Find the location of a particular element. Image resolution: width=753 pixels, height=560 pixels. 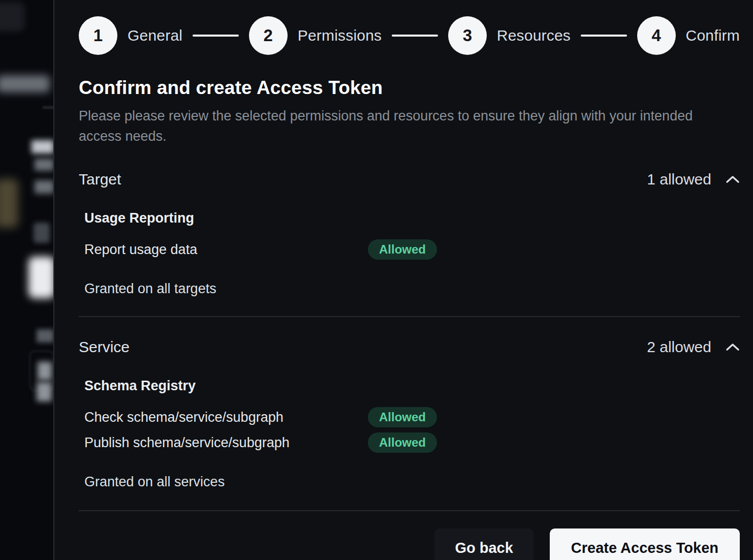

blurred-card is located at coordinates (42, 277).